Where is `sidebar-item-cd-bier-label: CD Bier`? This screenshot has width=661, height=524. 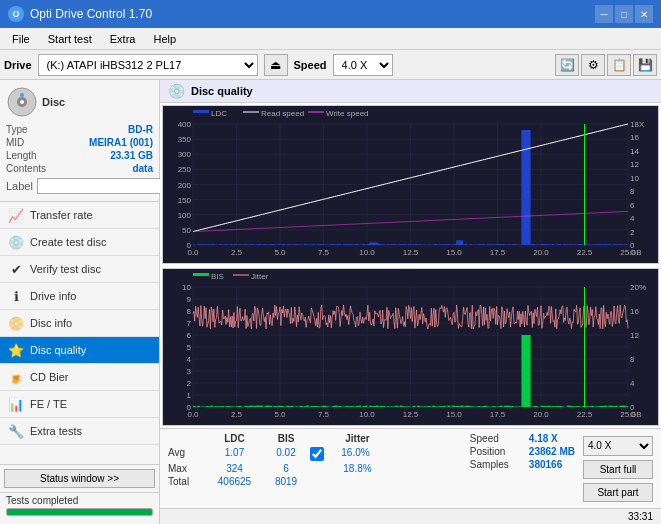 sidebar-item-cd-bier-label: CD Bier is located at coordinates (50, 377).